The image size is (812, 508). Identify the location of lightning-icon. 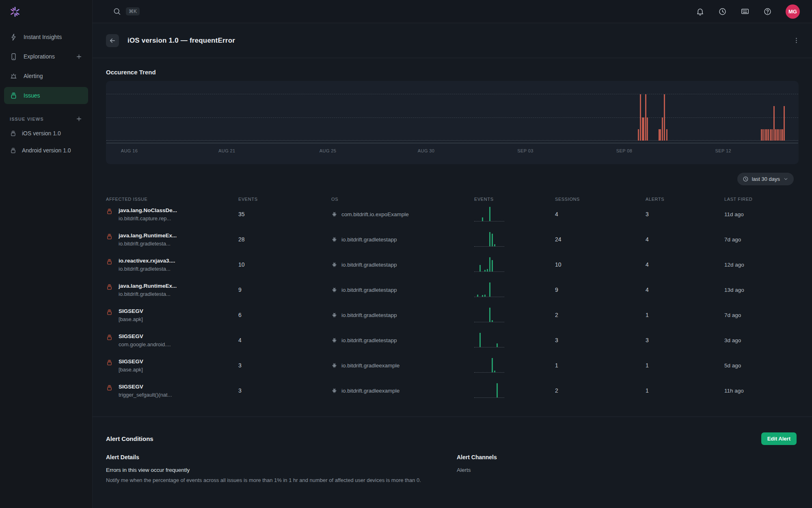
(14, 37).